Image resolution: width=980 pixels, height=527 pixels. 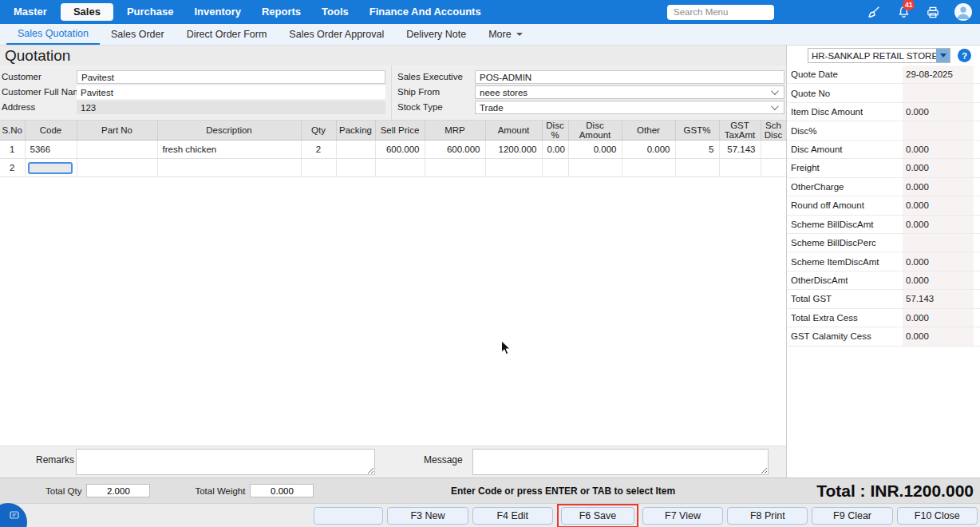 What do you see at coordinates (50, 168) in the screenshot?
I see `item-code-input` at bounding box center [50, 168].